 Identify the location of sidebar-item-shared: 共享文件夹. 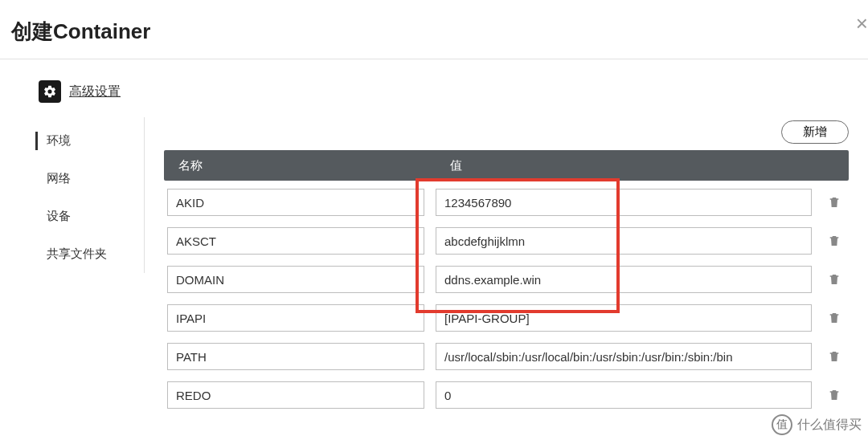
(90, 254).